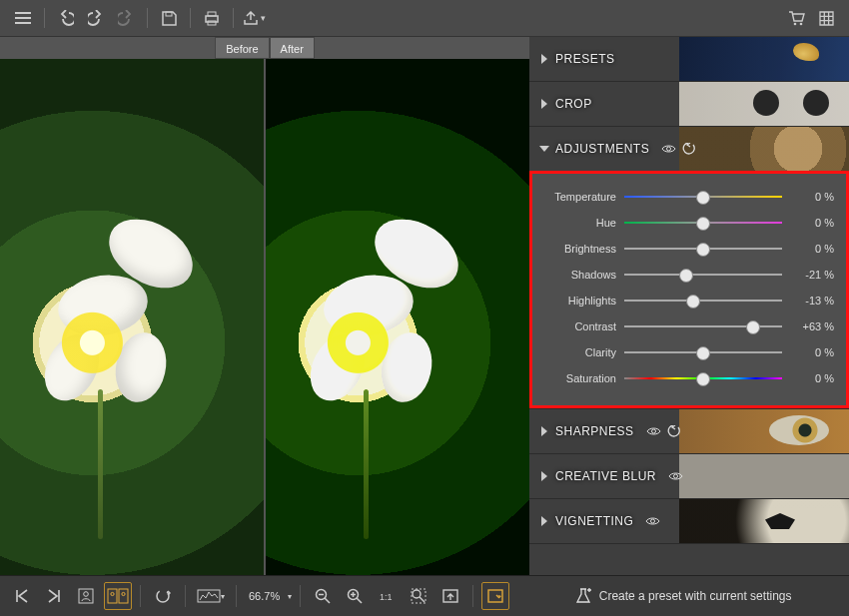 The width and height of the screenshot is (849, 616). What do you see at coordinates (580, 378) in the screenshot?
I see `slider-label-saturation: Saturation` at bounding box center [580, 378].